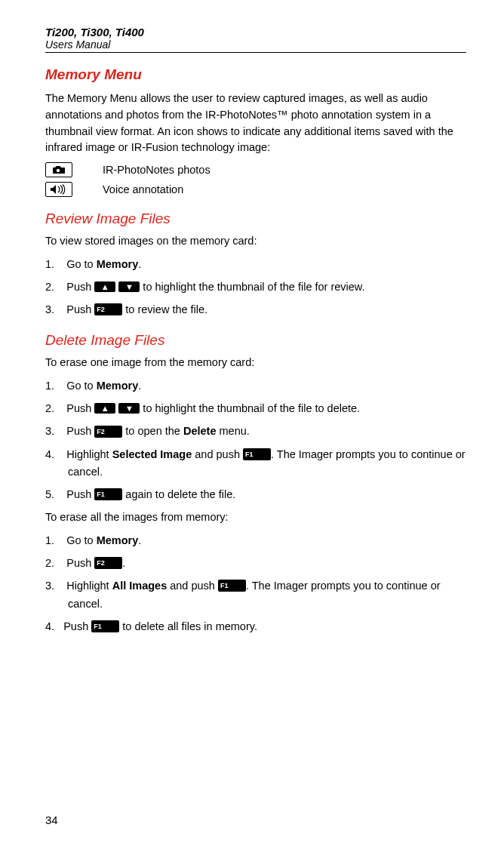  What do you see at coordinates (256, 518) in the screenshot?
I see `intro-delete-all: To erase all the images from memory:` at bounding box center [256, 518].